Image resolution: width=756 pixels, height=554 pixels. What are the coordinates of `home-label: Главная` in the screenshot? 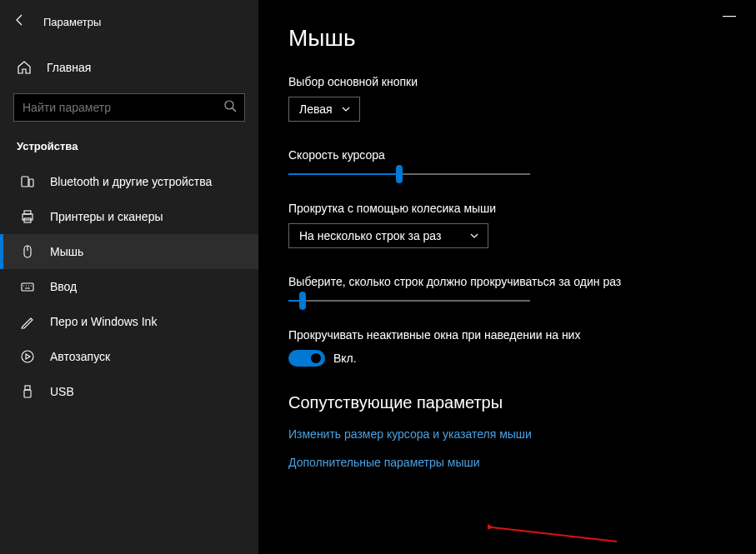 It's located at (68, 67).